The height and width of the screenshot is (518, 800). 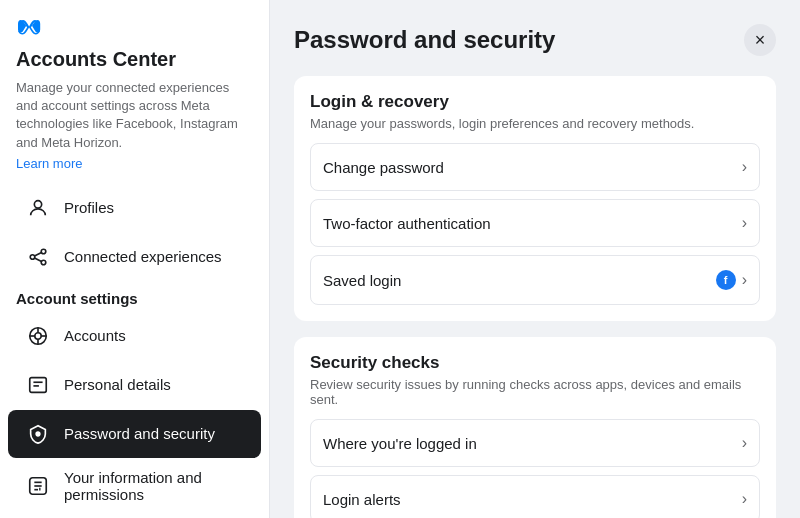 I want to click on login-alerts-label-area: Login alerts, so click(x=362, y=500).